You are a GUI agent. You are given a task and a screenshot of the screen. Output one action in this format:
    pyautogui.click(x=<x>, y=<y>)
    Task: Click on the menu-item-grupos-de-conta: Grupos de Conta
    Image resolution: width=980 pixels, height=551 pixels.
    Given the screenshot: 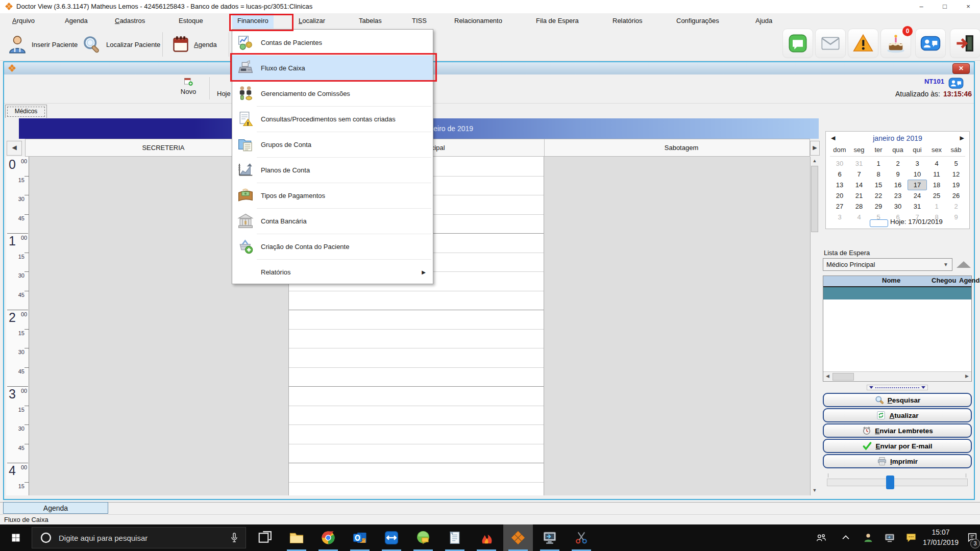 What is the action you would take?
    pyautogui.click(x=333, y=144)
    